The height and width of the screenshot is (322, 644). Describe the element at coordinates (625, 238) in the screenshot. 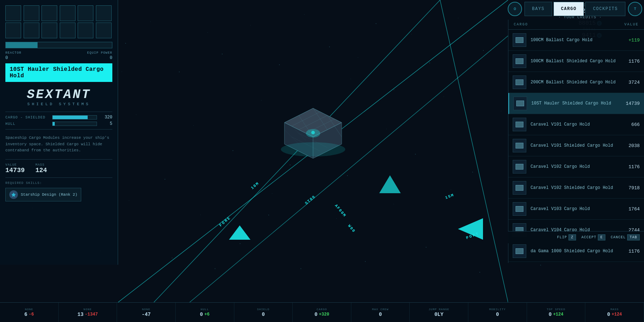

I see `cancel-button: CANCEL TAB` at that location.